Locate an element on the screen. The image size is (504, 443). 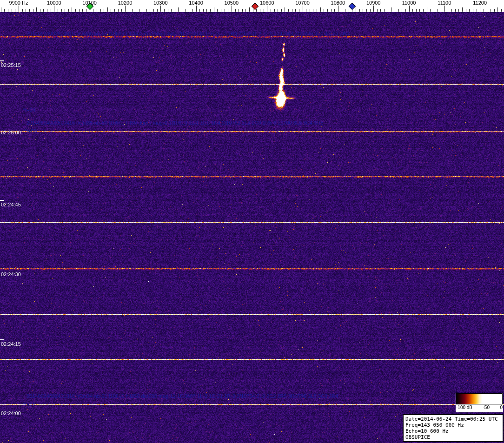
info-observer-line: OBSUPICE is located at coordinates (453, 437).